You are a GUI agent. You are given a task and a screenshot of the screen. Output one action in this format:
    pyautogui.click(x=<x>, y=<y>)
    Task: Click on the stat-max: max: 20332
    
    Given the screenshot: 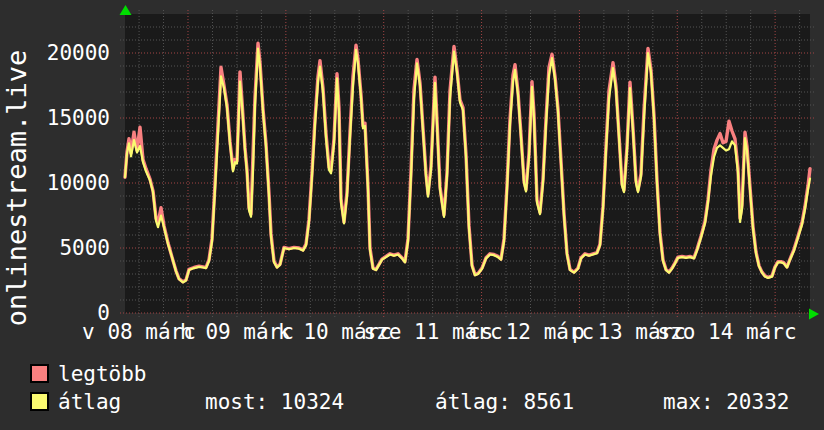 What is the action you would take?
    pyautogui.click(x=726, y=402)
    